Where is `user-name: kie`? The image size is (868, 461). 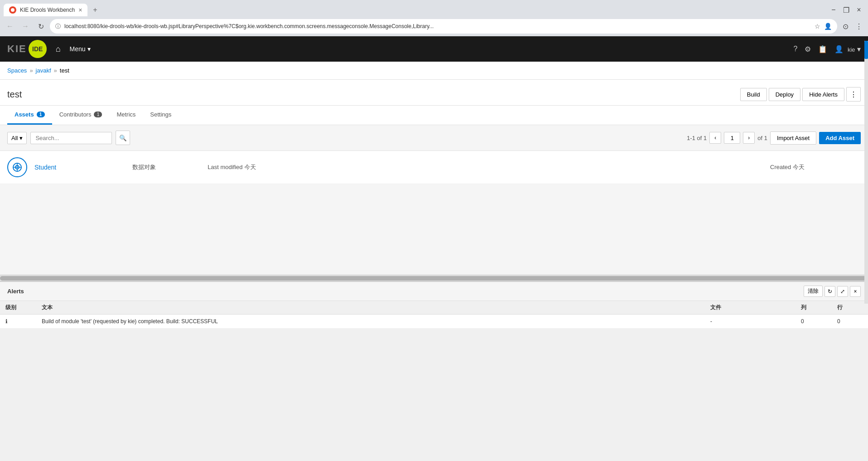
user-name: kie is located at coordinates (851, 50).